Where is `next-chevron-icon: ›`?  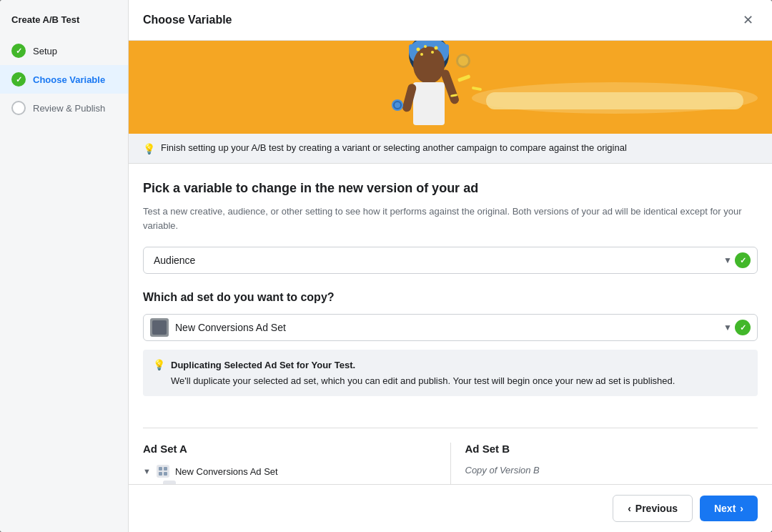
next-chevron-icon: › is located at coordinates (742, 508).